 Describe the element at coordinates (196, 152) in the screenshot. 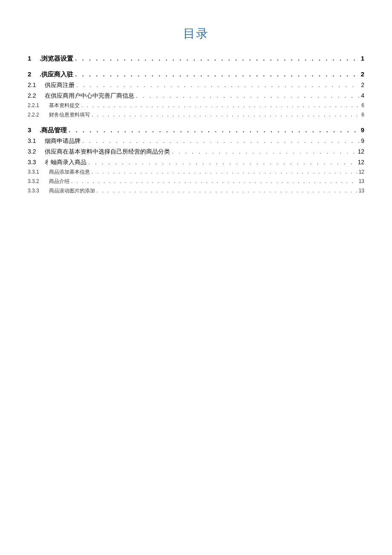

I see `toc-entry: 3.2供应商在基本资料中选择自己所经营的商品分类. . . . . . . . …` at that location.